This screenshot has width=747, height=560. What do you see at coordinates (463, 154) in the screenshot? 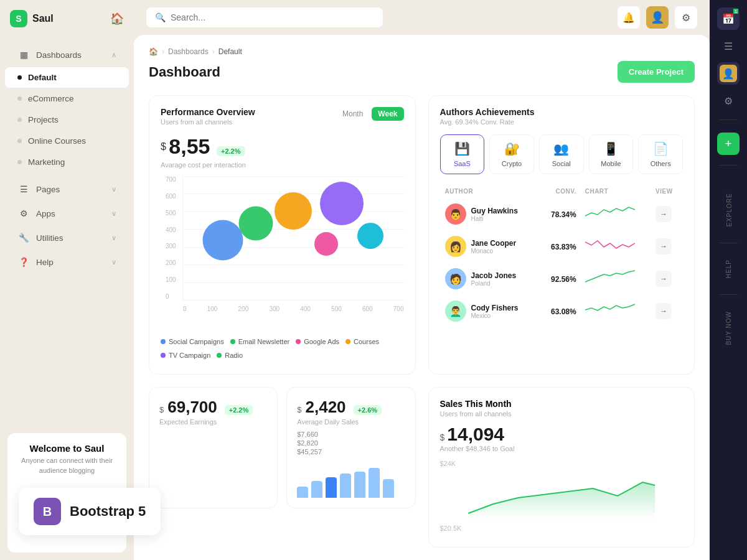
I see `tab-saas: 💾 SaaS` at bounding box center [463, 154].